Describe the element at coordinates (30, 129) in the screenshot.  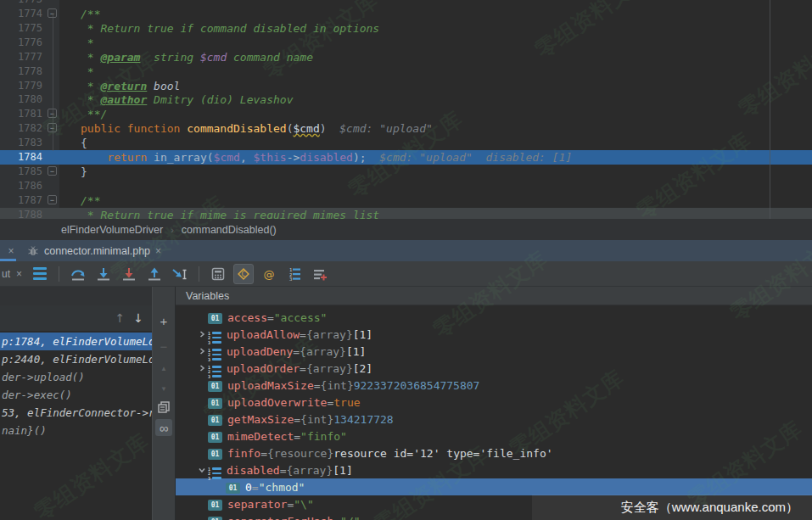
I see `gutter-cell: 1782−` at that location.